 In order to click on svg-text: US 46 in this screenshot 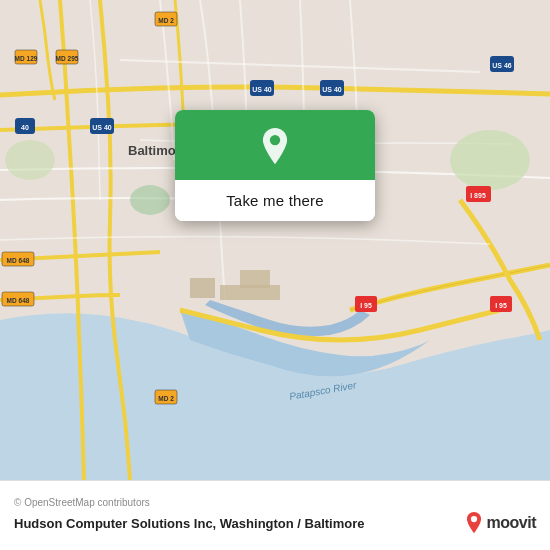, I will do `click(502, 66)`.